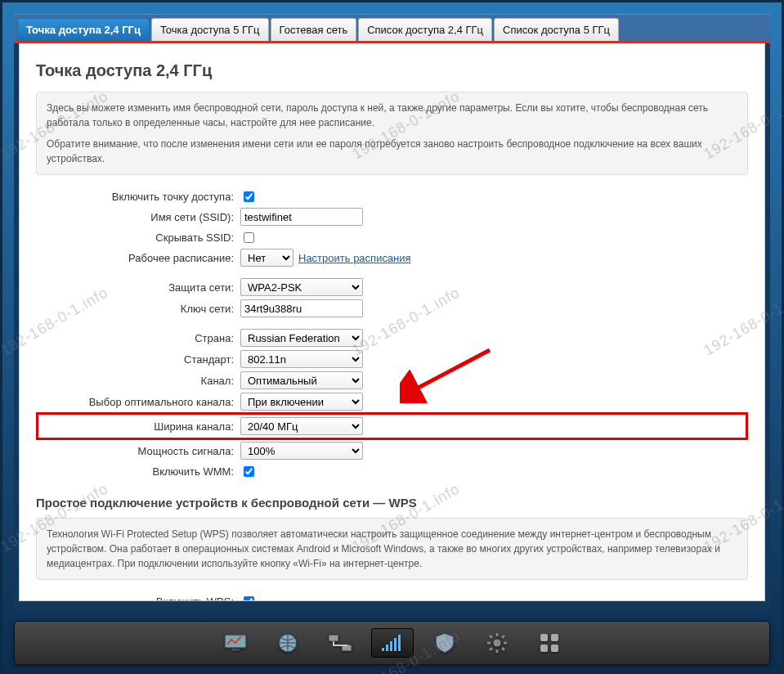 The height and width of the screenshot is (674, 784). What do you see at coordinates (138, 258) in the screenshot?
I see `label-schedule: Рабочее расписание:` at bounding box center [138, 258].